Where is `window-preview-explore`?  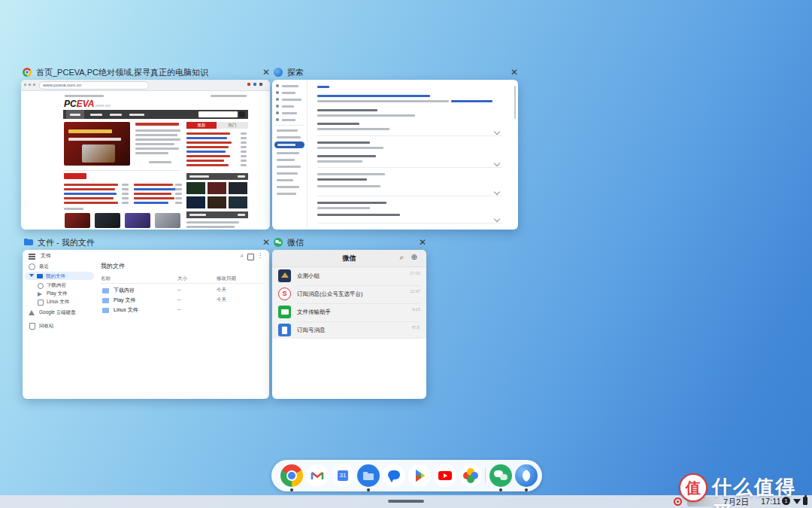 window-preview-explore is located at coordinates (395, 155).